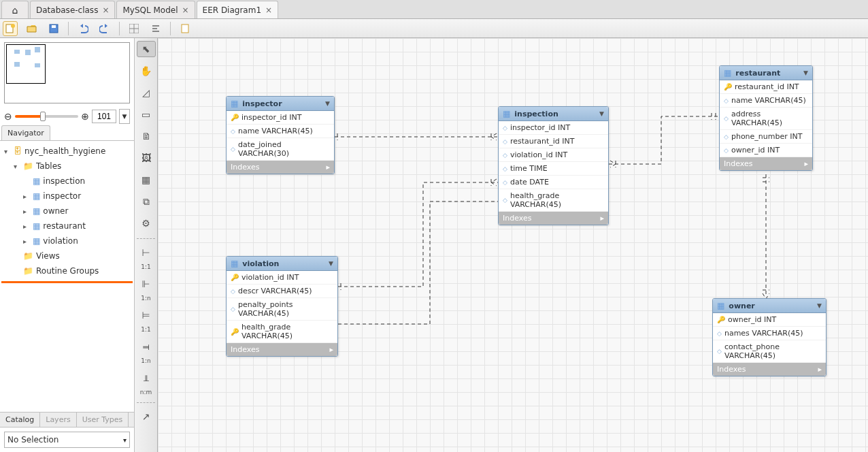  Describe the element at coordinates (67, 181) in the screenshot. I see `table-node-inspection: ▦ inspection` at that location.